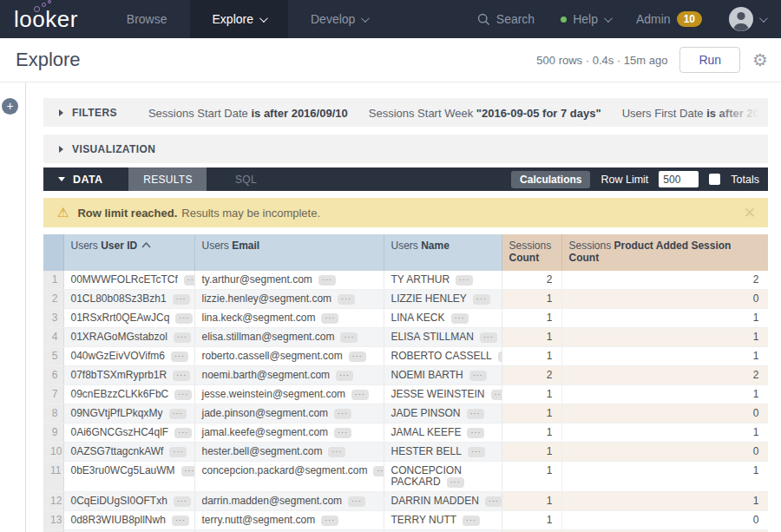 The width and height of the screenshot is (781, 532). What do you see at coordinates (86, 179) in the screenshot?
I see `data-section-toggle: DATA` at bounding box center [86, 179].